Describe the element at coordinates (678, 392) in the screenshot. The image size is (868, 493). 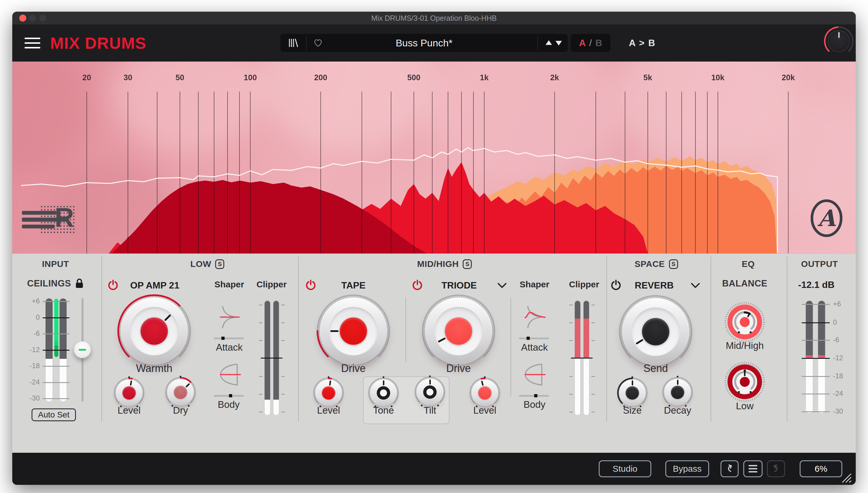
I see `decay-knob` at that location.